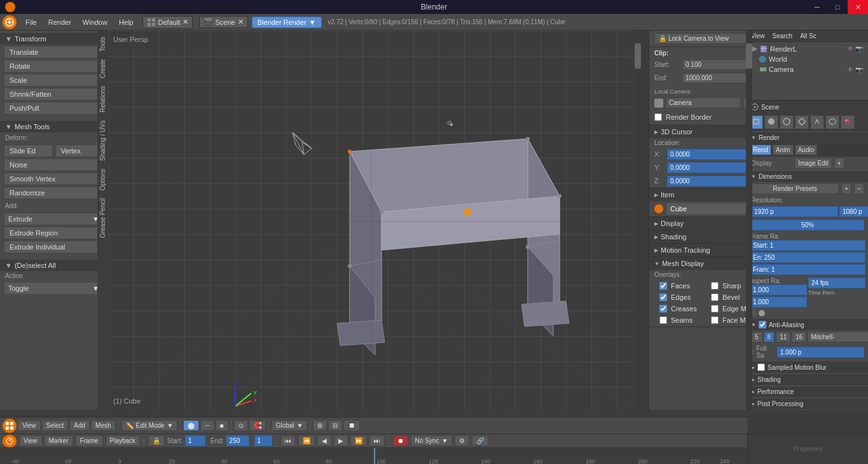  What do you see at coordinates (195, 440) in the screenshot?
I see `tl-start-input` at bounding box center [195, 440].